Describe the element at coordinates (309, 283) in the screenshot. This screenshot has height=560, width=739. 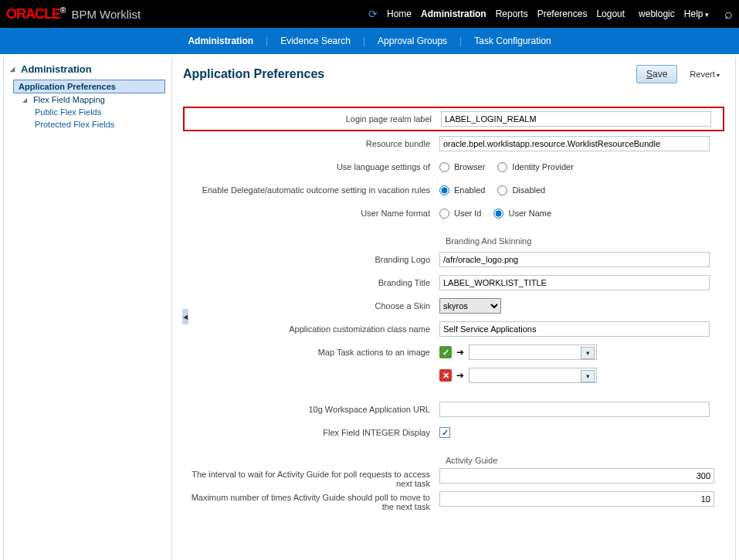
I see `branding-title-label: Branding Title` at that location.